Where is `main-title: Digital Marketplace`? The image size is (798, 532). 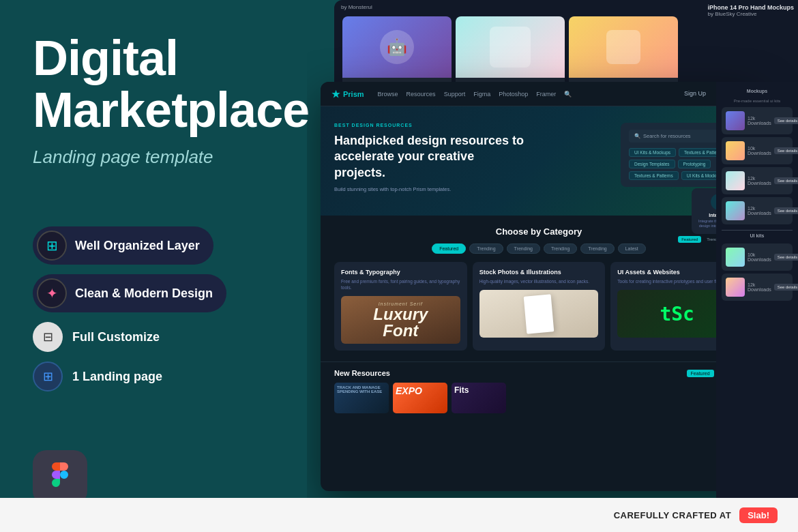 main-title: Digital Marketplace is located at coordinates (164, 85).